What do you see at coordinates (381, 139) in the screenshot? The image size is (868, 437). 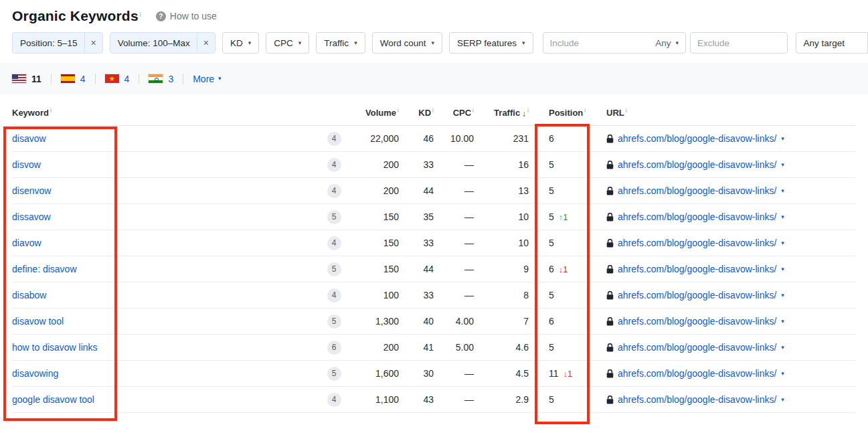 I see `volume-cell: 22,000` at bounding box center [381, 139].